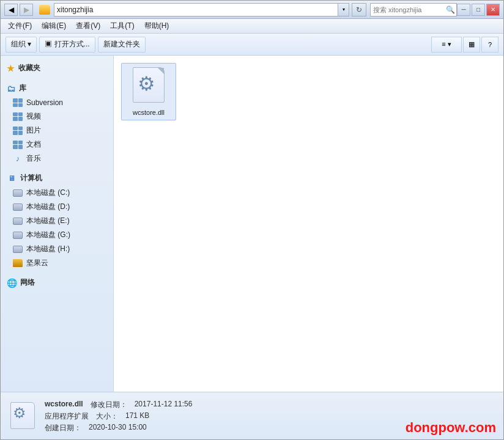  What do you see at coordinates (137, 417) in the screenshot?
I see `status-size-value: 171 KB` at bounding box center [137, 417].